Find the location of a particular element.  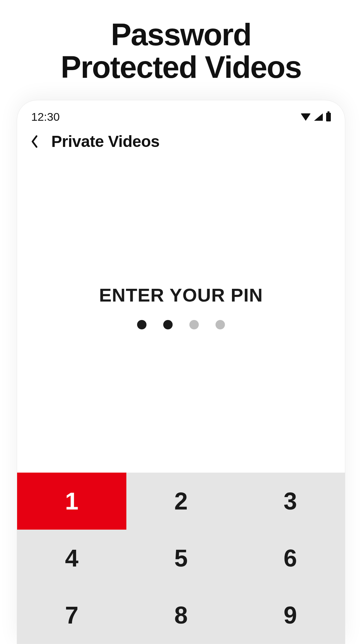

keypad-key-2: 2 is located at coordinates (181, 501).